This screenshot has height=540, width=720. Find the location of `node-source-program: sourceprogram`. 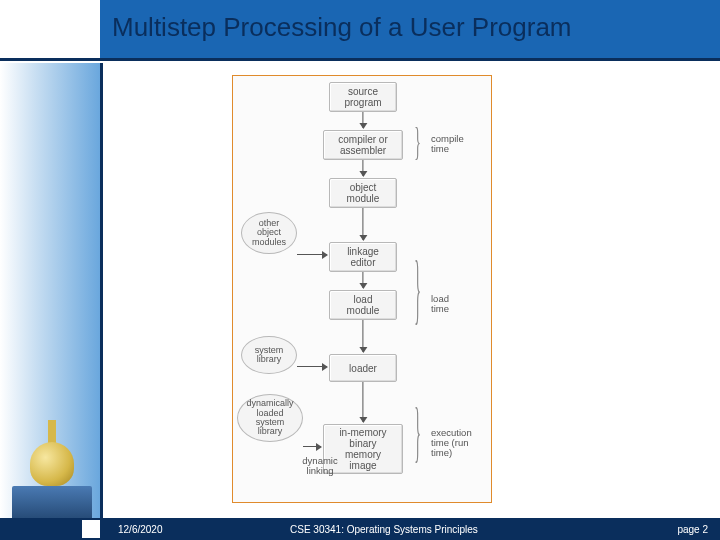

node-source-program: sourceprogram is located at coordinates (363, 97).